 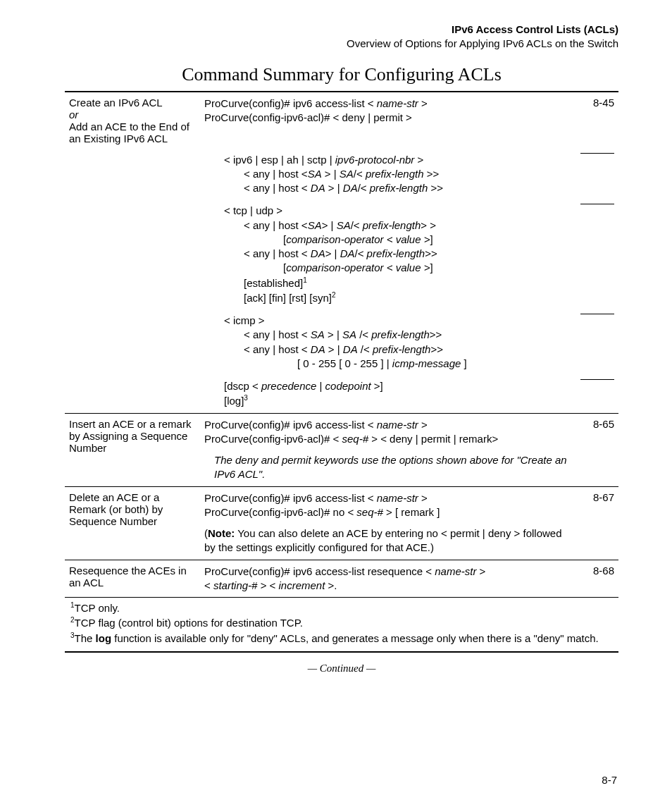 I want to click on row1-blk2-est: [established]1, so click(x=388, y=283).